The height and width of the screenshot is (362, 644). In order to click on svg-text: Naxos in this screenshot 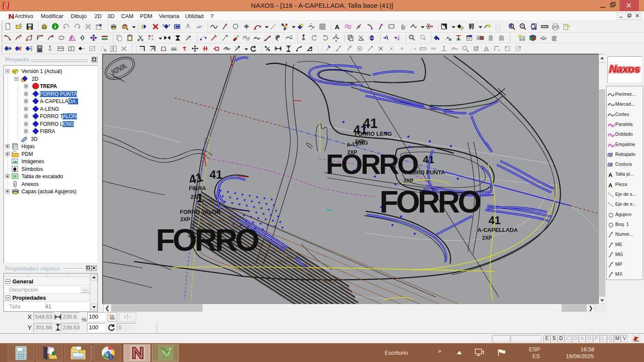, I will do `click(625, 69)`.